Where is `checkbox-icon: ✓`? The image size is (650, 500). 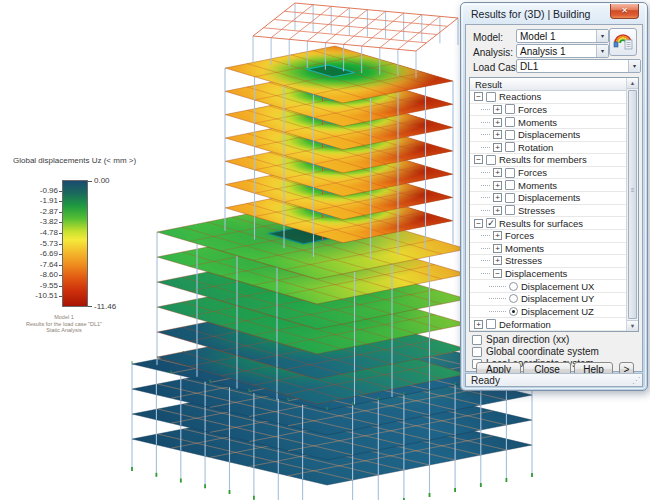
checkbox-icon: ✓ is located at coordinates (491, 223).